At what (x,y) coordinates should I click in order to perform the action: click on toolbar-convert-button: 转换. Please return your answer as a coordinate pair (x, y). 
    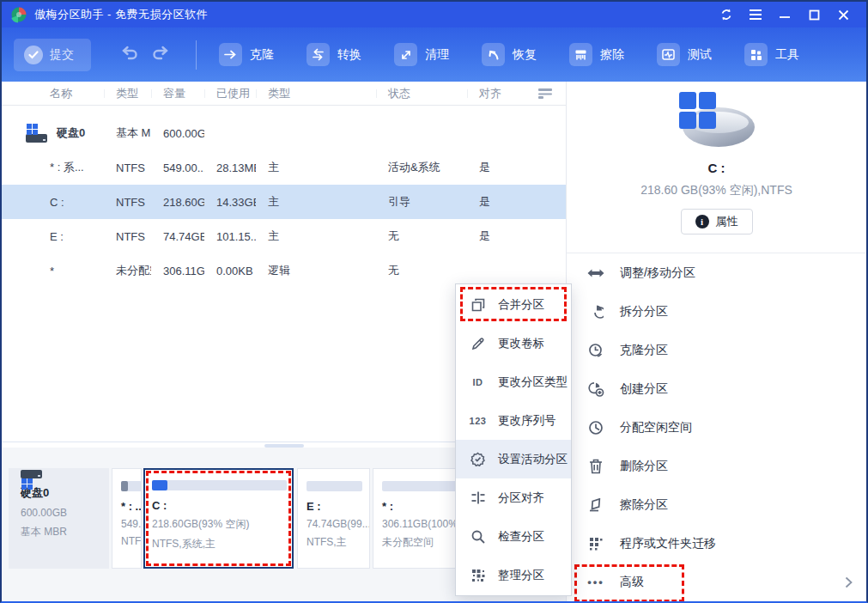
    Looking at the image, I should click on (334, 55).